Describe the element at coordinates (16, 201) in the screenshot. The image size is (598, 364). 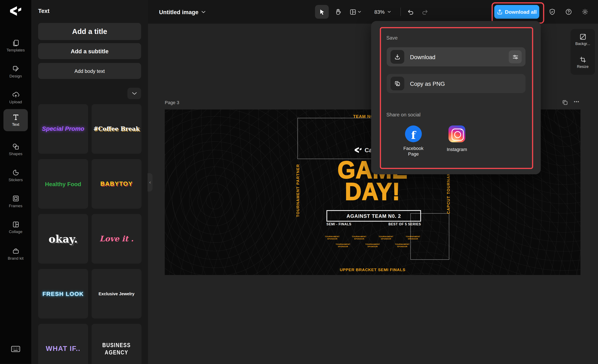
I see `sidebar-item-frames: Frames` at that location.